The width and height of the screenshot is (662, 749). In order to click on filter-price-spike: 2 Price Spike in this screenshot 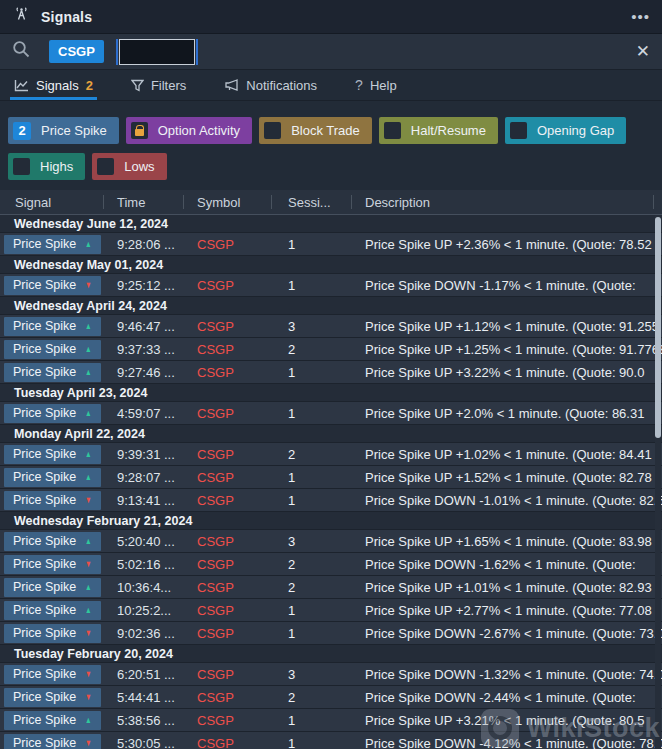, I will do `click(64, 130)`.